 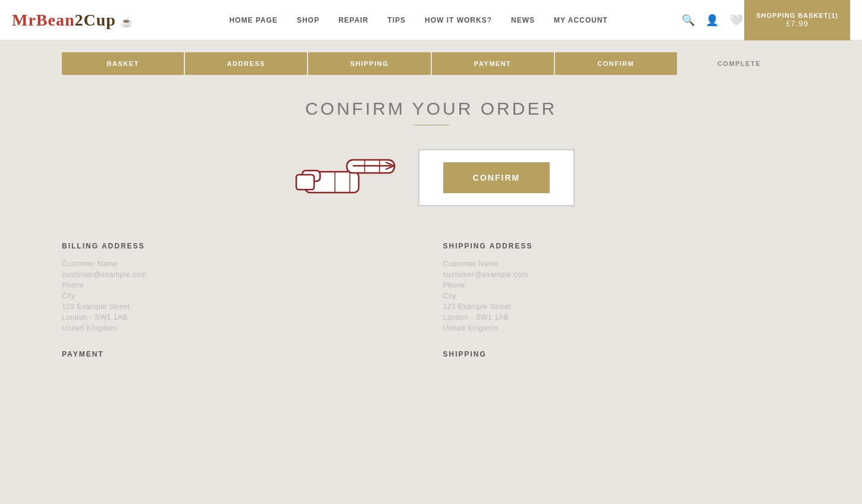 I want to click on step-shipping: SHIPPING, so click(x=369, y=64).